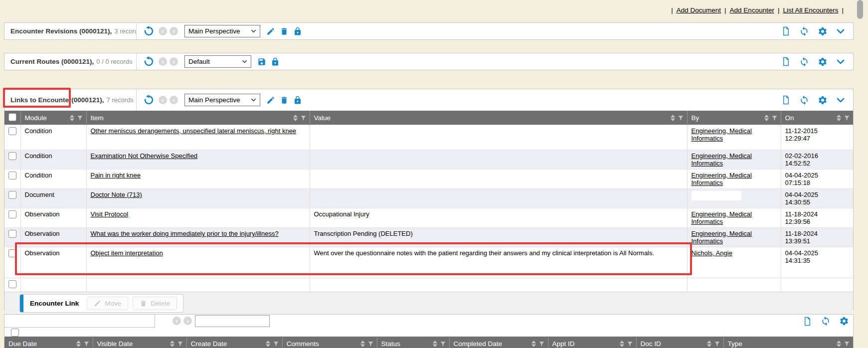 This screenshot has height=348, width=868. Describe the element at coordinates (145, 156) in the screenshot. I see `item-link: Examination Not Otherwise Specified` at that location.